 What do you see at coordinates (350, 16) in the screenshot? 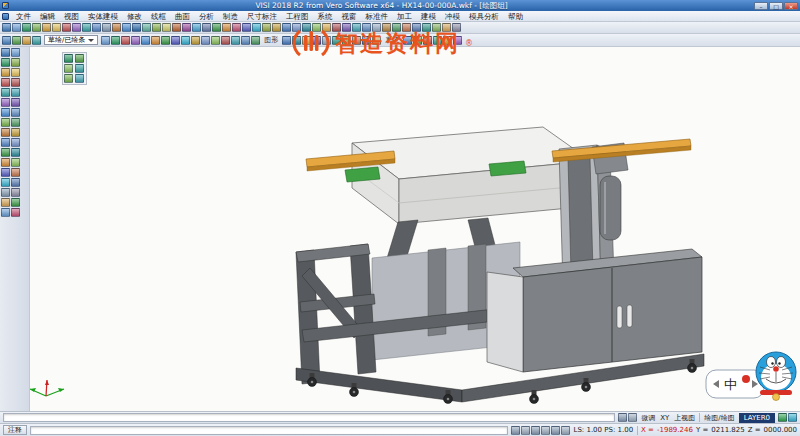
I see `menu-item: 视窗` at bounding box center [350, 16].